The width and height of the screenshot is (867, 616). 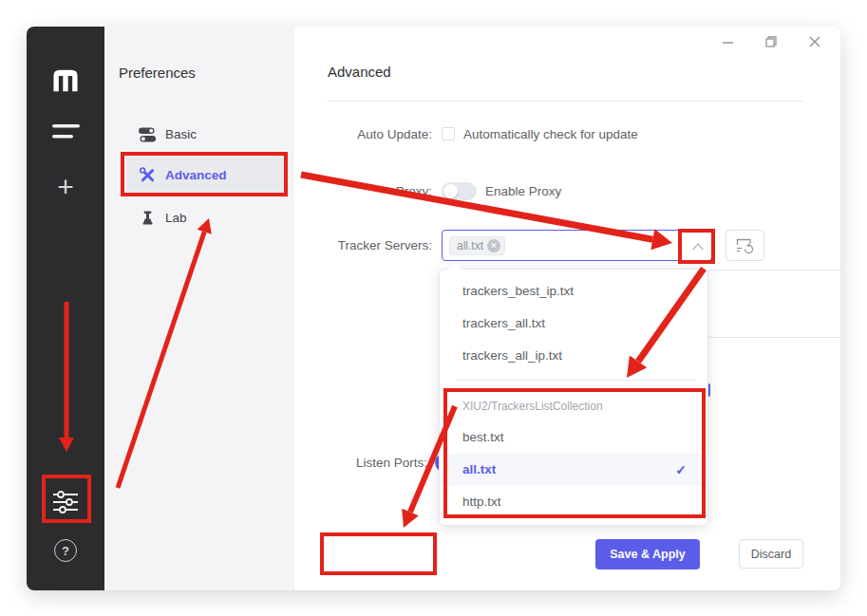 What do you see at coordinates (378, 463) in the screenshot?
I see `listen-ports-label: Listen Ports:` at bounding box center [378, 463].